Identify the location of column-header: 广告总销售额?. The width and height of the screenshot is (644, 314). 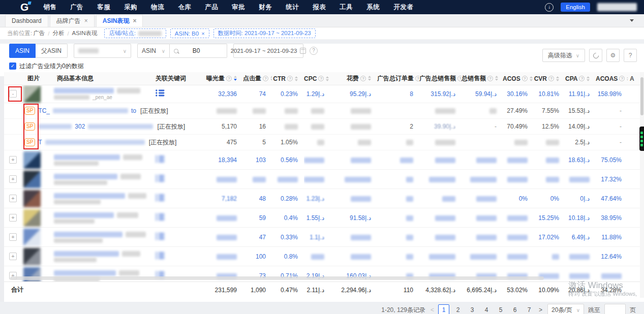
(440, 78).